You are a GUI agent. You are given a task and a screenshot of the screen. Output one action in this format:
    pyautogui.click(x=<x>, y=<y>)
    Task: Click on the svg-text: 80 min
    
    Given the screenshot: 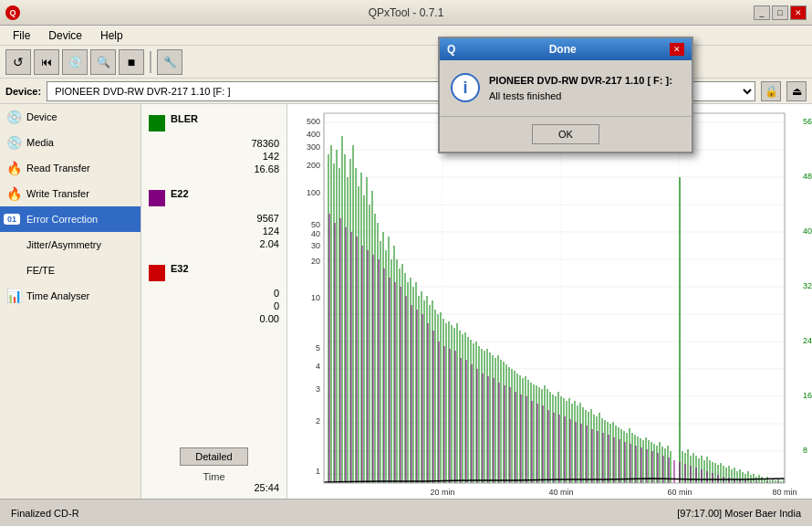 What is the action you would take?
    pyautogui.click(x=785, y=492)
    